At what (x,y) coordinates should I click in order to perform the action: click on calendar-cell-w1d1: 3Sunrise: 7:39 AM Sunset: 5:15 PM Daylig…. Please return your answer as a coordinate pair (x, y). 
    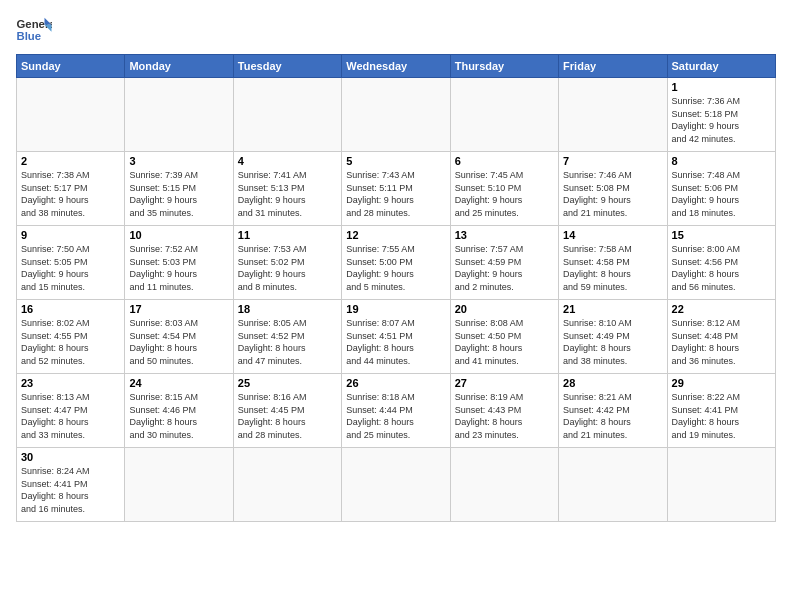
    Looking at the image, I should click on (179, 189).